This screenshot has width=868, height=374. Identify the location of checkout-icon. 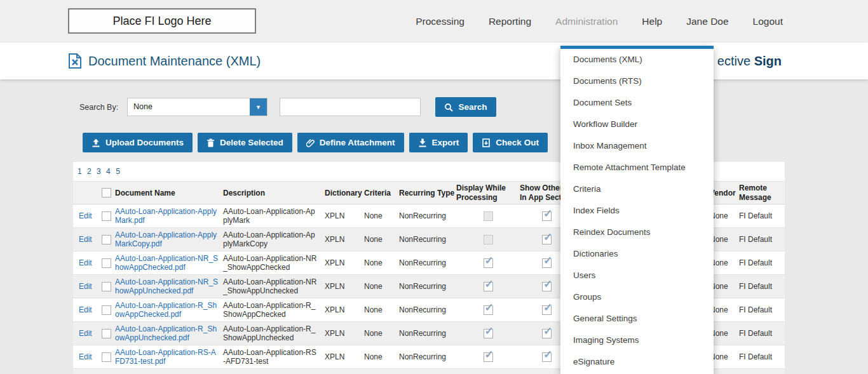
(486, 143).